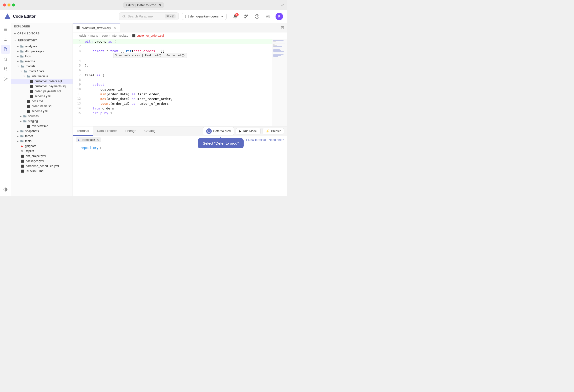 The width and height of the screenshot is (574, 392). Describe the element at coordinates (105, 36) in the screenshot. I see `breadcrumb-core: core` at that location.